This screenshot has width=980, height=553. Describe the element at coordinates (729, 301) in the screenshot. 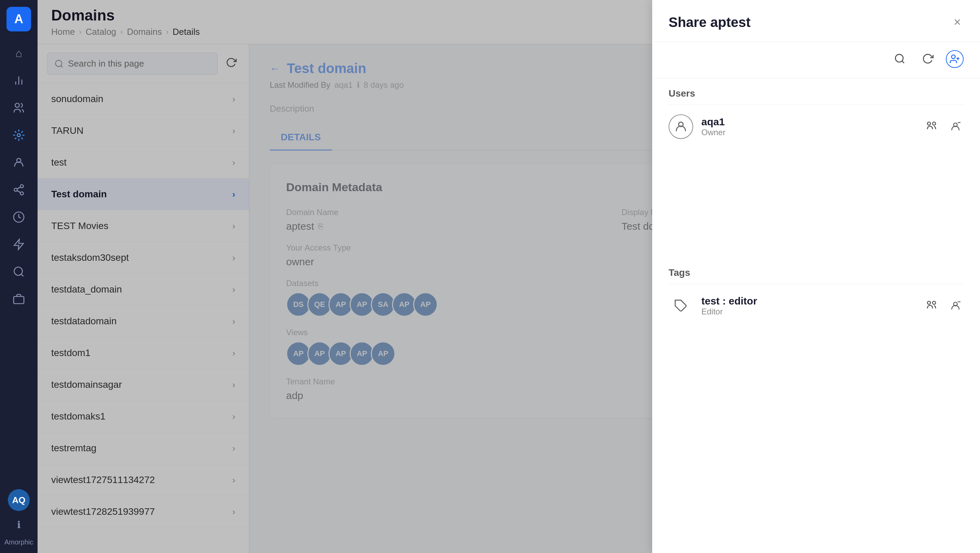

I see `share-tag-name-editor: test : editor` at that location.